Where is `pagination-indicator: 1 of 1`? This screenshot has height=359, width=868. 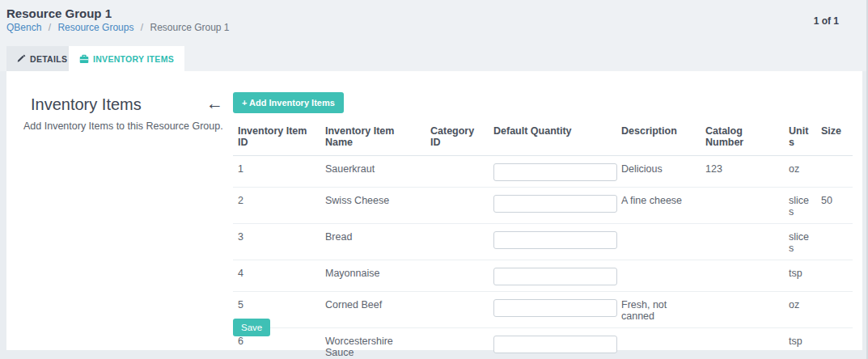 pagination-indicator: 1 of 1 is located at coordinates (827, 21).